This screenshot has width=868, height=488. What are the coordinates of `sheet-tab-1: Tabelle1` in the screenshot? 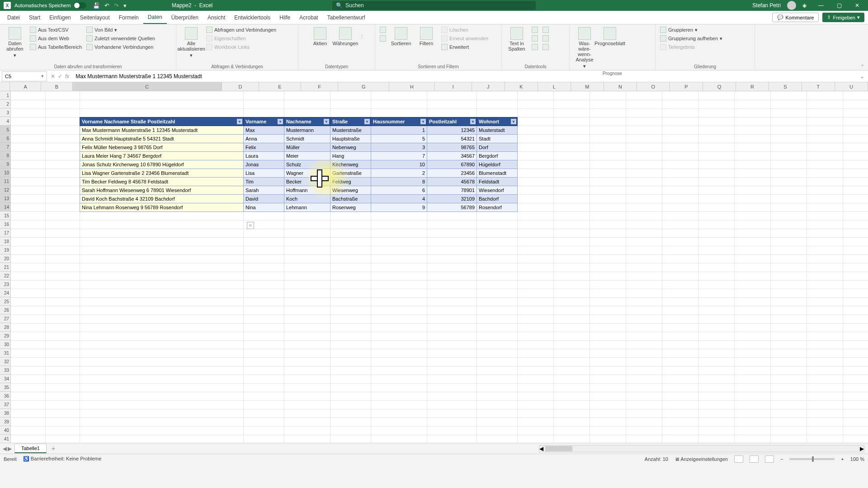 It's located at (31, 448).